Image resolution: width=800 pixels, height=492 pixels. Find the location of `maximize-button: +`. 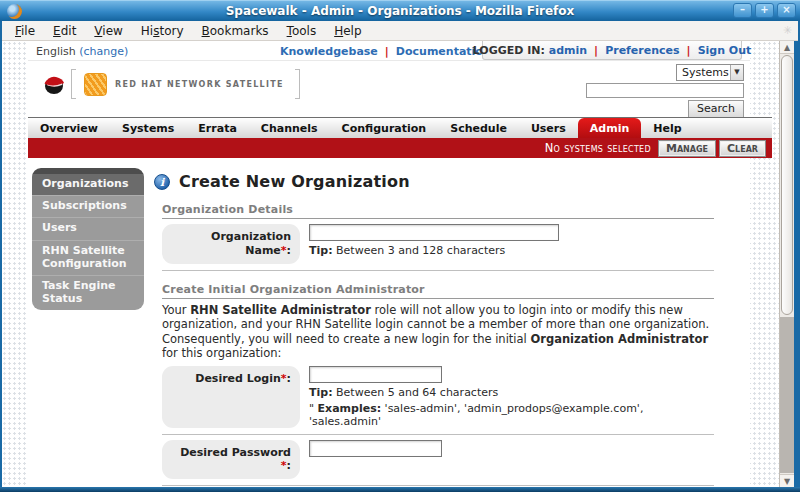

maximize-button: + is located at coordinates (764, 10).